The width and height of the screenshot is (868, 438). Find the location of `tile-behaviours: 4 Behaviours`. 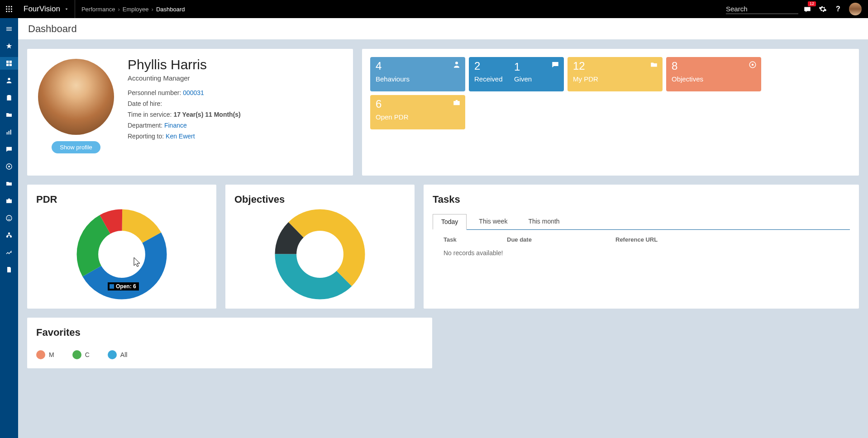

tile-behaviours: 4 Behaviours is located at coordinates (418, 74).